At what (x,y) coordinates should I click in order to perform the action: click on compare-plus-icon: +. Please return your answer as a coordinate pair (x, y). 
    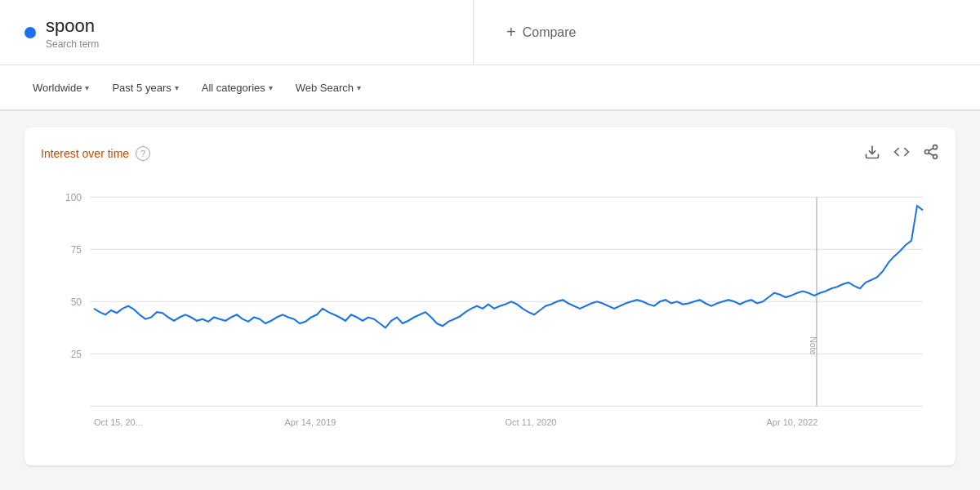
    Looking at the image, I should click on (511, 33).